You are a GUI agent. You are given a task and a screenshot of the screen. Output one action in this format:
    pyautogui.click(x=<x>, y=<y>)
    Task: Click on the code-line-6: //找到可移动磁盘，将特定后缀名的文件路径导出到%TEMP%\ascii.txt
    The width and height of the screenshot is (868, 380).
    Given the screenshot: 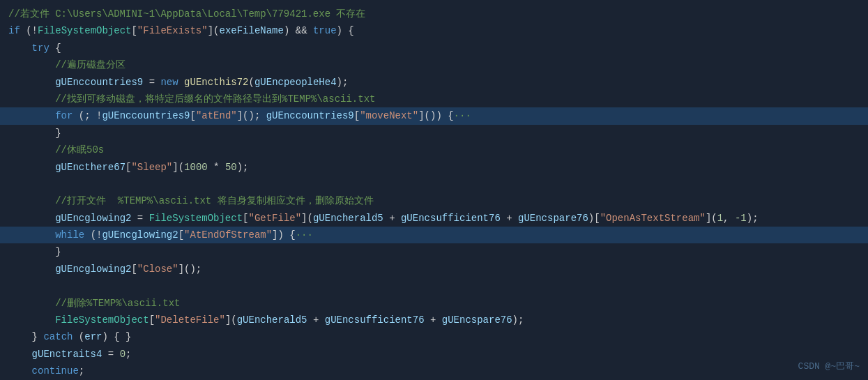 What is the action you would take?
    pyautogui.click(x=434, y=99)
    